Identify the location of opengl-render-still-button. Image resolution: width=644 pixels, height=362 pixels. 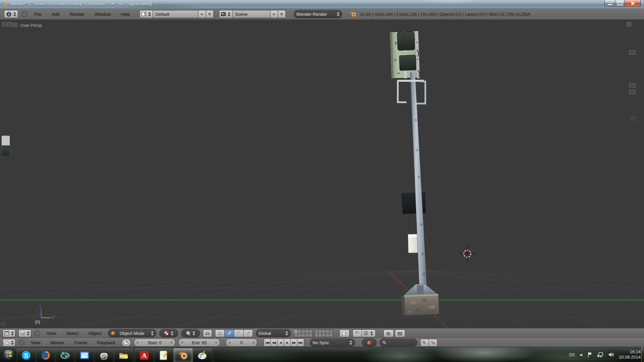
(388, 333).